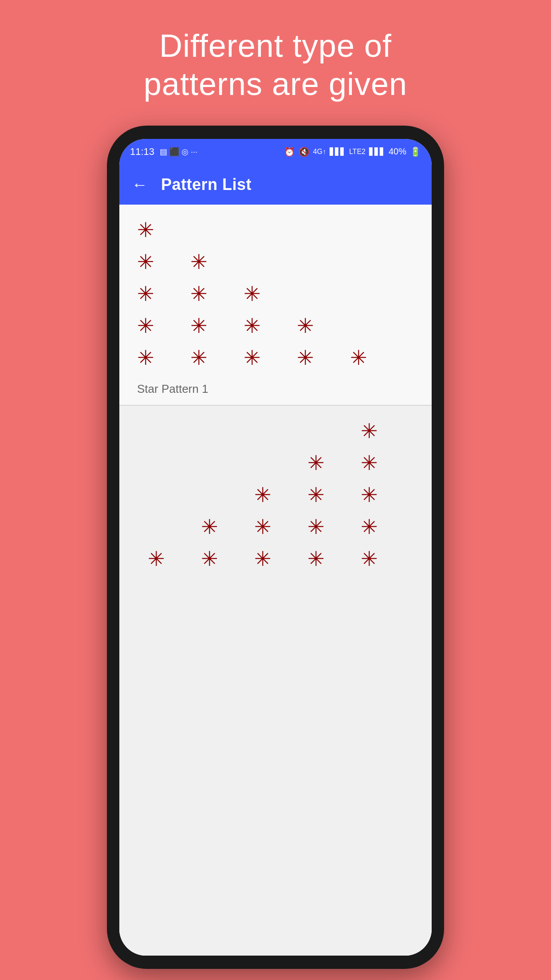  I want to click on header-line1: Different type of, so click(276, 46).